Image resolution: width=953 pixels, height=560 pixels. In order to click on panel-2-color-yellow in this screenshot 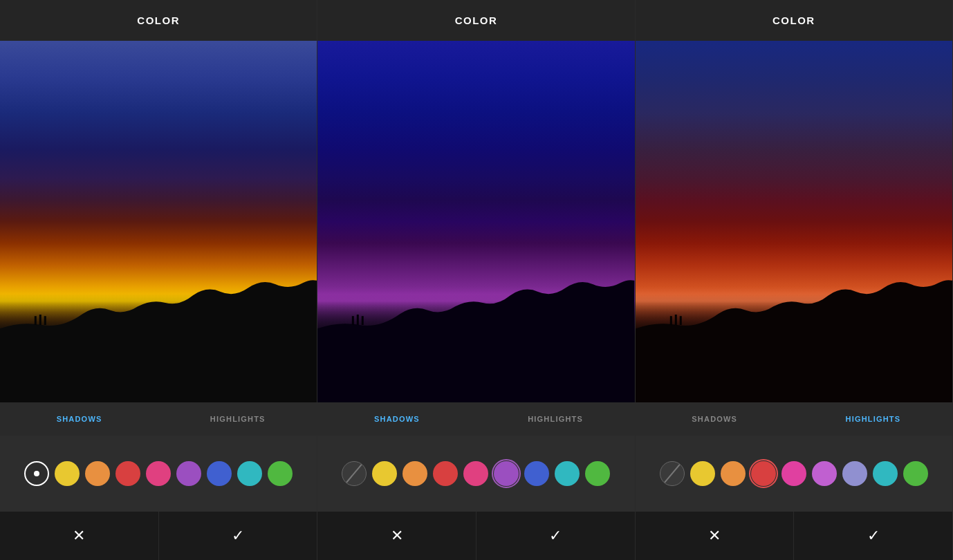, I will do `click(385, 474)`.